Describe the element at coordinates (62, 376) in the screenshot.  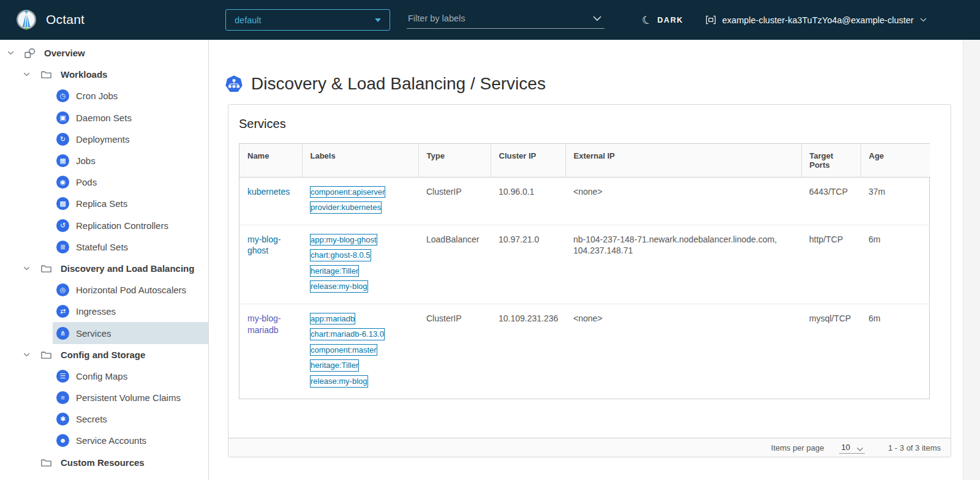
I see `config-maps-icon: ☰` at that location.